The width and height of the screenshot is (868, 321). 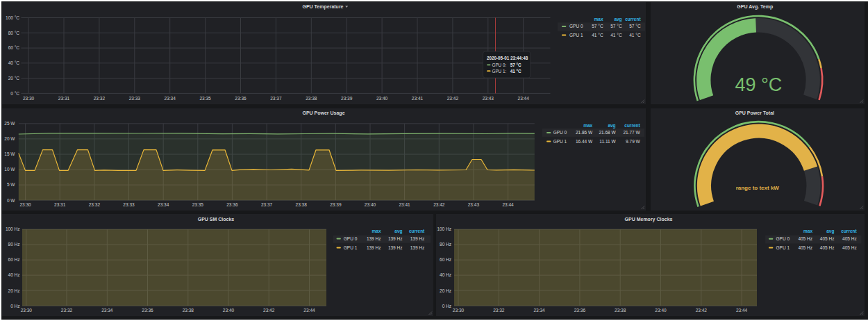 I want to click on svg-text: GPU Power Total, so click(x=755, y=113).